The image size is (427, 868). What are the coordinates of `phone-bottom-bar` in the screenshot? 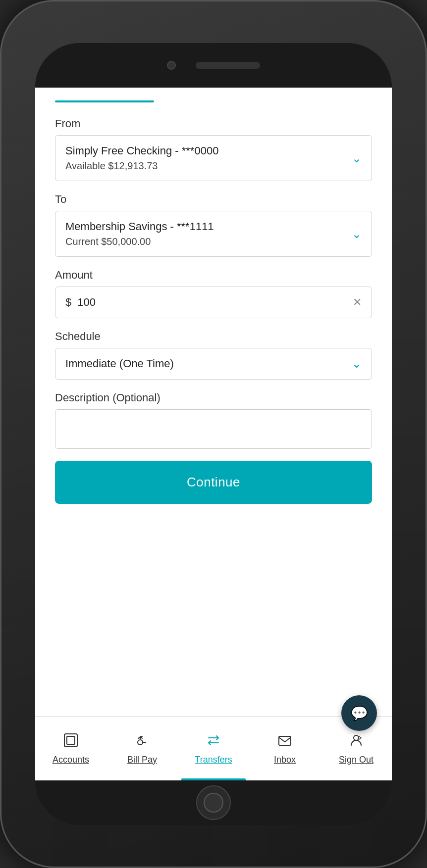 It's located at (214, 803).